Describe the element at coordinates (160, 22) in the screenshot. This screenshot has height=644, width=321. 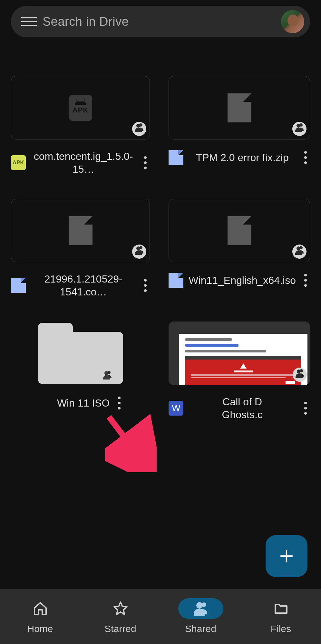
I see `search-bar: Search in Drive` at that location.